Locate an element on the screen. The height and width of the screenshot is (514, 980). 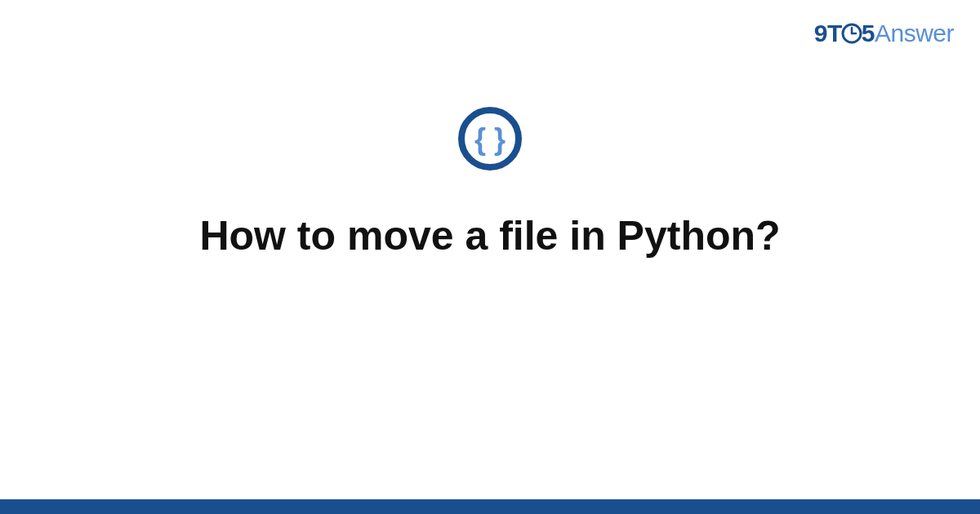
brand-nine: 9 is located at coordinates (821, 33).